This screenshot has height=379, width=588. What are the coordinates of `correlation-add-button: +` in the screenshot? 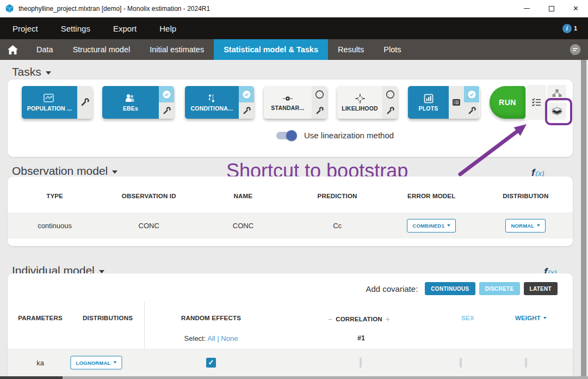 It's located at (388, 319).